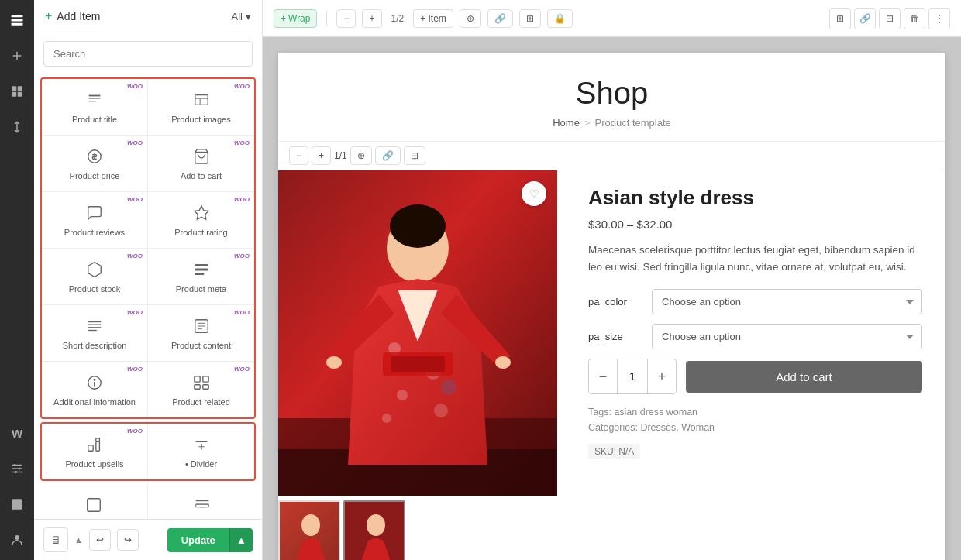  What do you see at coordinates (241, 541) in the screenshot?
I see `update-dropdown-button: ▲` at bounding box center [241, 541].